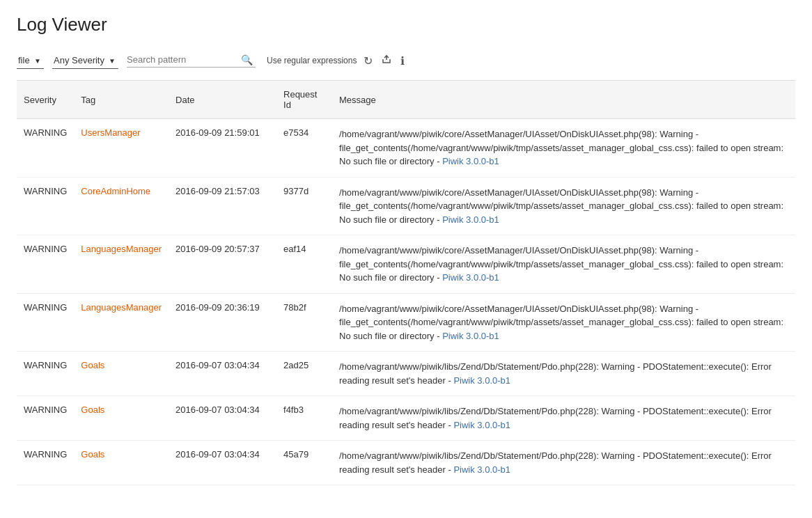 The width and height of the screenshot is (812, 518). I want to click on tag-cell: CoreAdminHome, so click(121, 206).